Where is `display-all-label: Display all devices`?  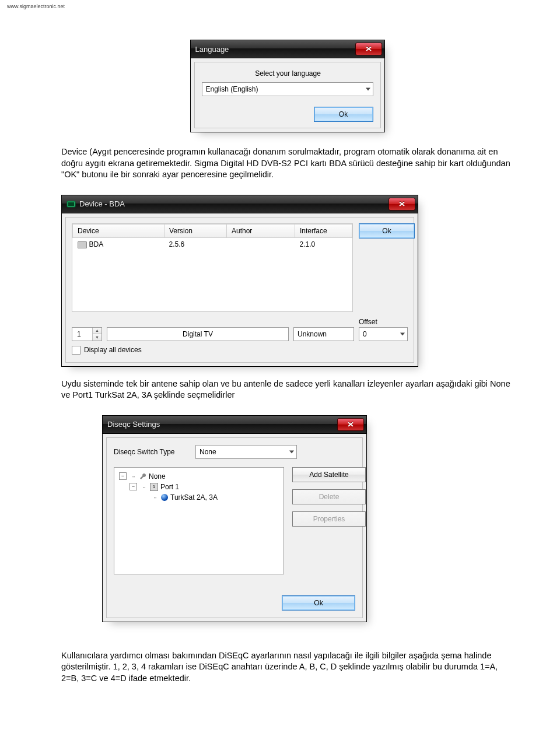 display-all-label: Display all devices is located at coordinates (113, 350).